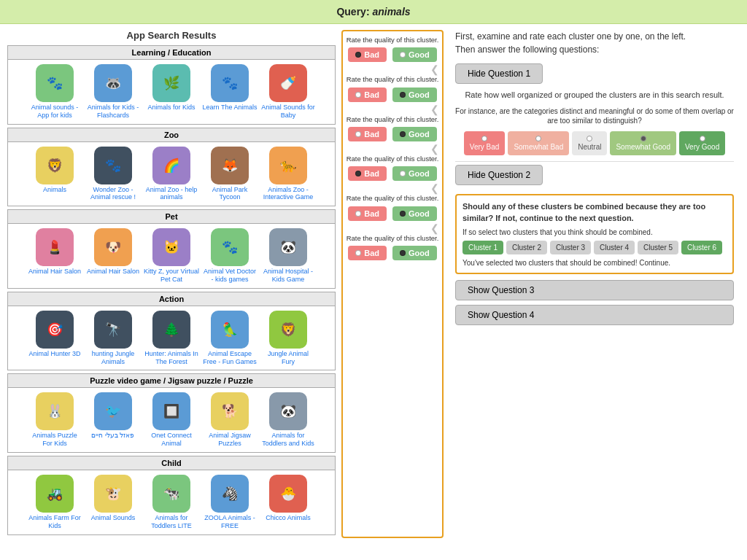 Image resolution: width=747 pixels, height=560 pixels. Describe the element at coordinates (288, 440) in the screenshot. I see `app-name: Animals for Toddlers and Kids` at that location.